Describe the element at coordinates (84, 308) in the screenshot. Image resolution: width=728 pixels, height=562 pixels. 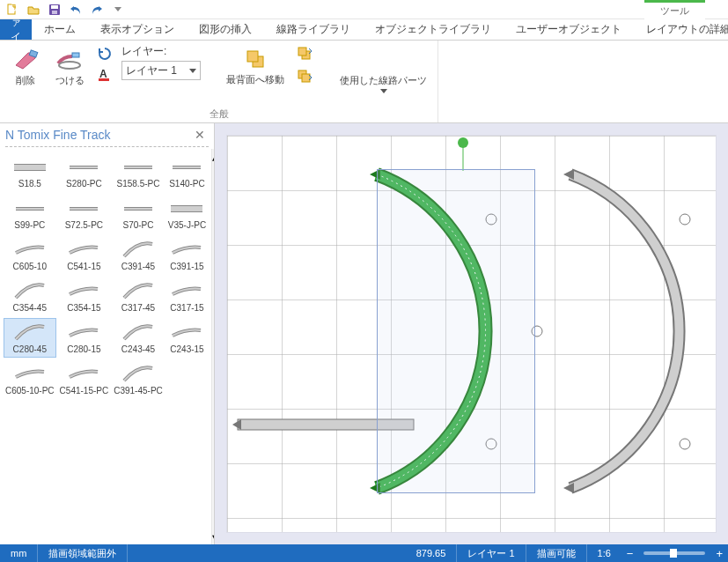
I see `part-label: C354-15` at that location.